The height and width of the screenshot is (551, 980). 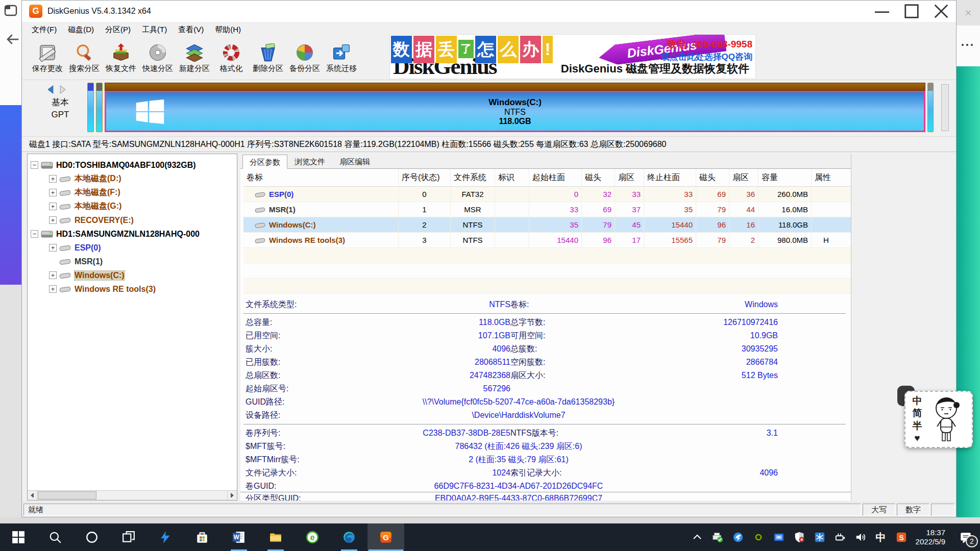 I want to click on partition-bar-esp, so click(x=91, y=107).